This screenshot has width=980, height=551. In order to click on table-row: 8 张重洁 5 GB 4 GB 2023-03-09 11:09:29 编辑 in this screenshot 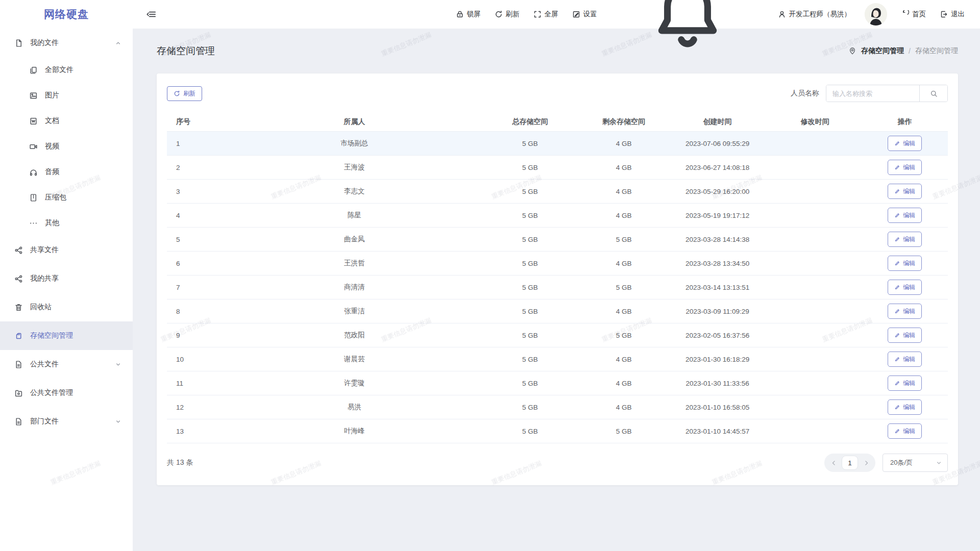, I will do `click(557, 311)`.